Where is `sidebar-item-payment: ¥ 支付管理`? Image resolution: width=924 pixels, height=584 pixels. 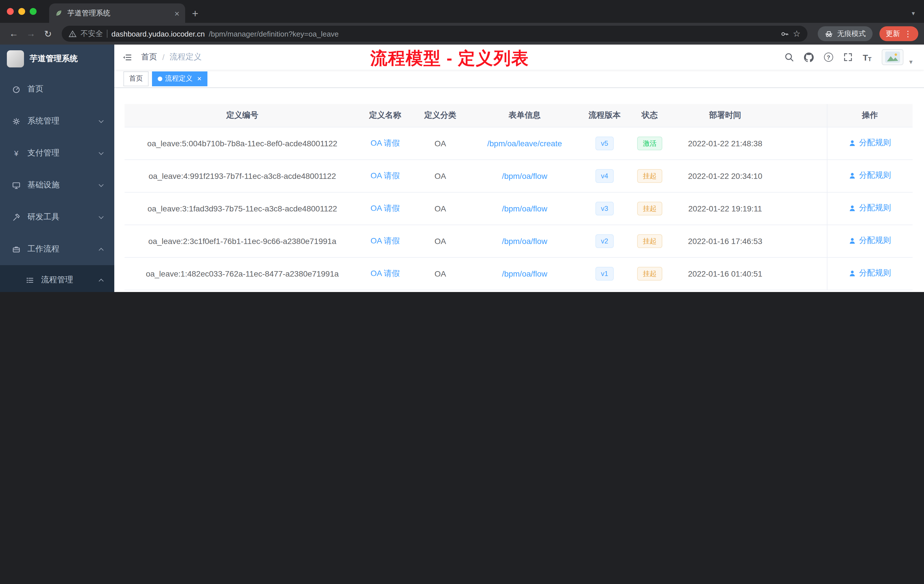 sidebar-item-payment: ¥ 支付管理 is located at coordinates (57, 153).